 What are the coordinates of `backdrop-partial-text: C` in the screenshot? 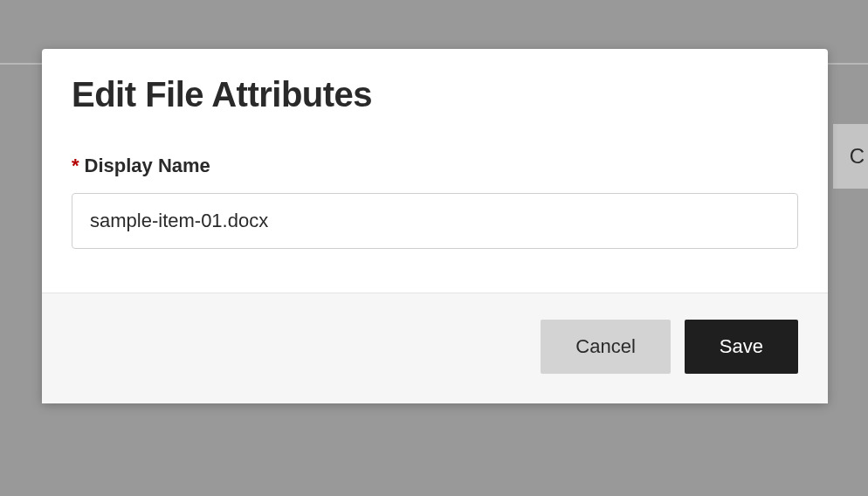 It's located at (858, 156).